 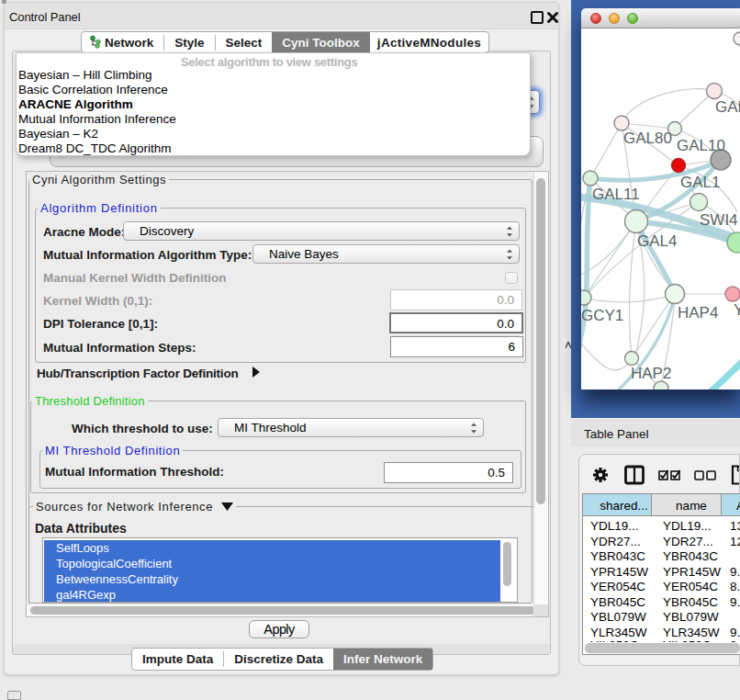 What do you see at coordinates (736, 310) in the screenshot?
I see `svg-text: YJ` at bounding box center [736, 310].